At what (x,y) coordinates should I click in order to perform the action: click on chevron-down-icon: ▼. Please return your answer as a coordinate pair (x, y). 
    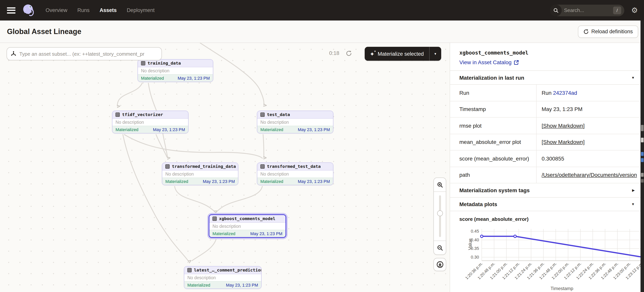
    Looking at the image, I should click on (633, 78).